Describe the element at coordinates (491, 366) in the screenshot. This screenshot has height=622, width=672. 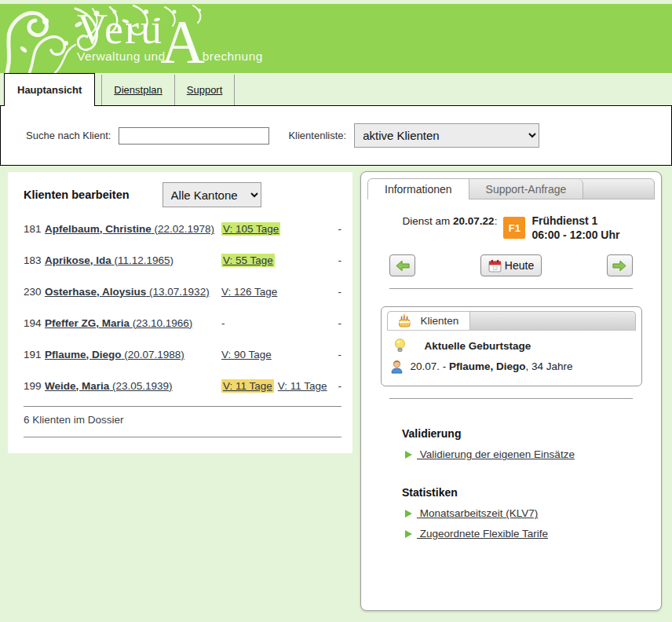
I see `birthday-entry: 20.07. - Pflaume, Diego, 34 Jahre` at that location.